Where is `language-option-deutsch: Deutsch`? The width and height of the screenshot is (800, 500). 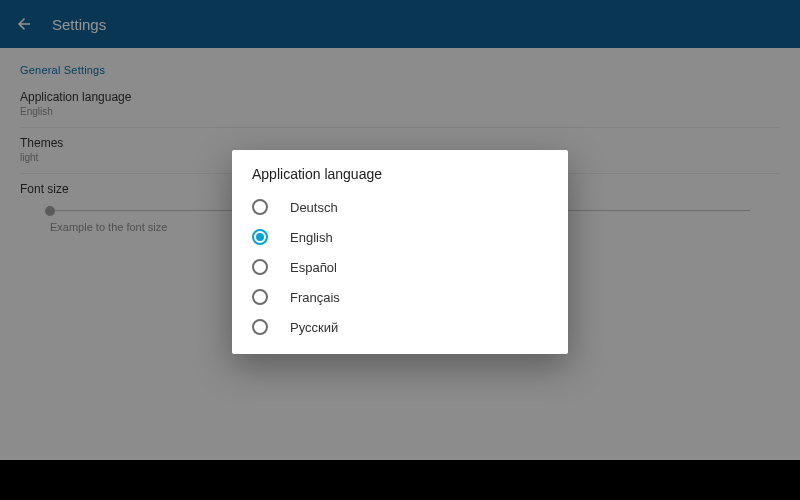 language-option-deutsch: Deutsch is located at coordinates (400, 207).